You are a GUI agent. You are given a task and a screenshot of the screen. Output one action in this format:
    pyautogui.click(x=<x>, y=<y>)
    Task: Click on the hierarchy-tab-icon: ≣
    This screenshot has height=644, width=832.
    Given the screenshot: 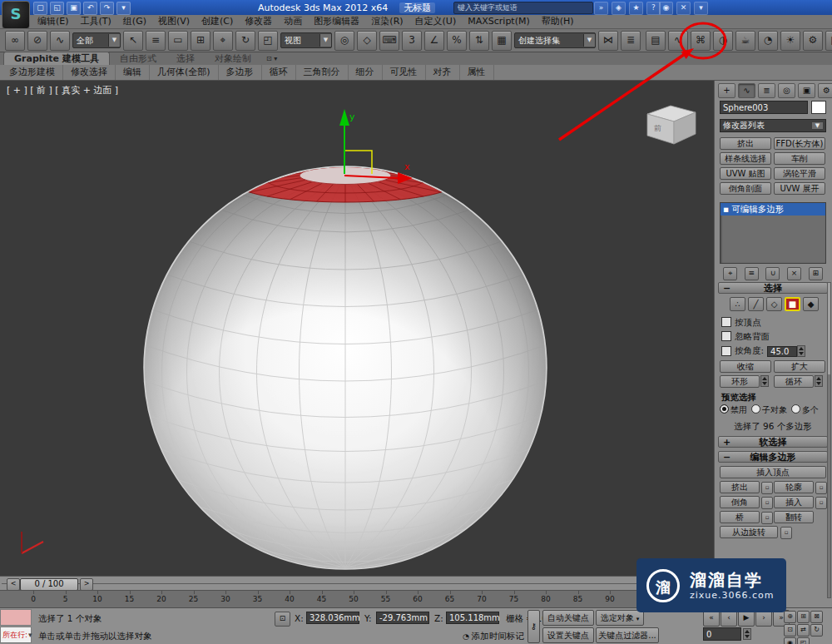 What is the action you would take?
    pyautogui.click(x=767, y=91)
    